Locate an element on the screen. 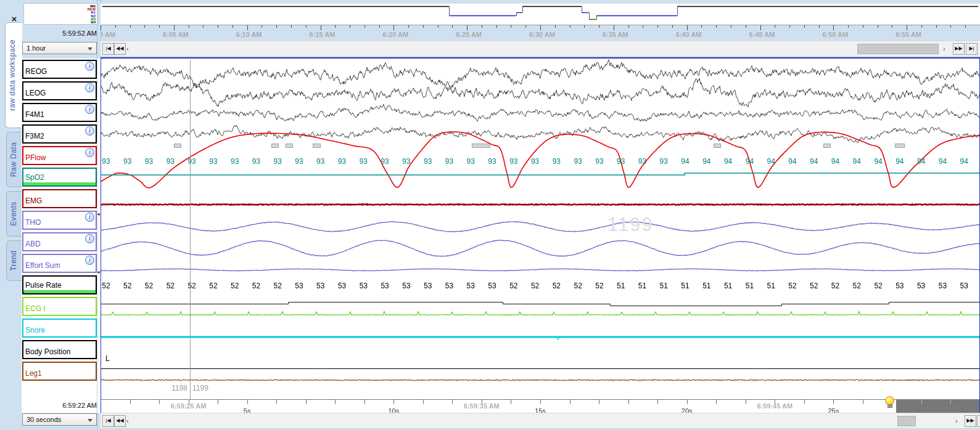  overview-scrollbar: |◀ ◀◀ ‹ › ▶▶ ▶| is located at coordinates (540, 49).